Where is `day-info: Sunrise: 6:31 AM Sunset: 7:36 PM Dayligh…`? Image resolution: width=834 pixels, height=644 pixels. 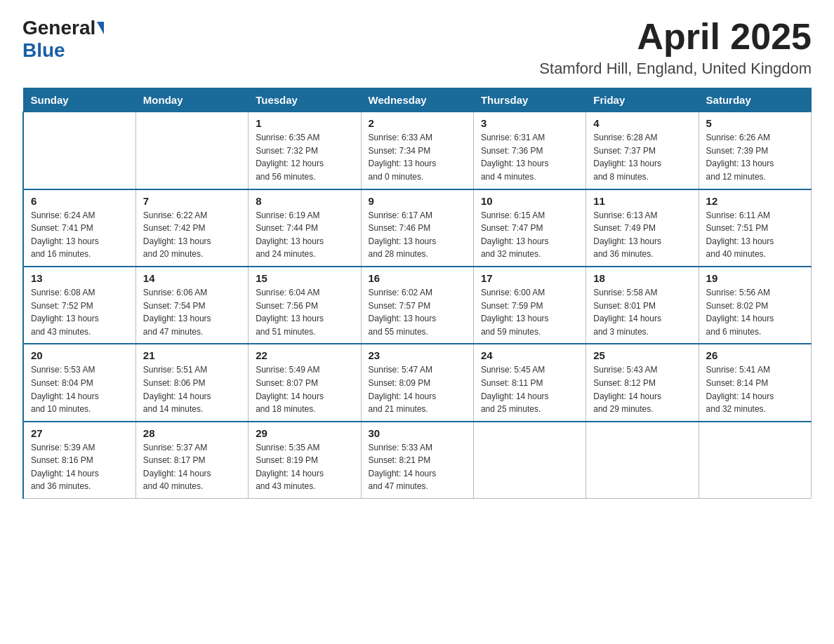
day-info: Sunrise: 6:31 AM Sunset: 7:36 PM Dayligh… is located at coordinates (529, 157).